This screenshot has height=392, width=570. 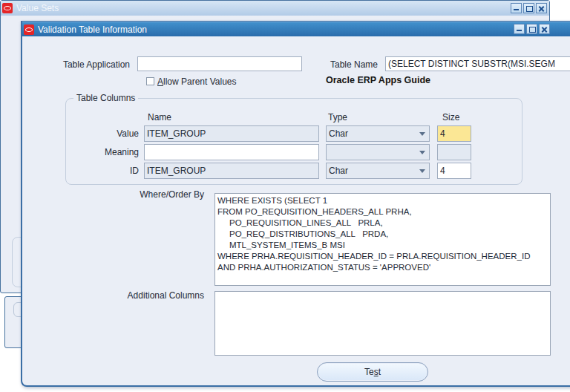 I want to click on meaning-type-dropdown, so click(x=378, y=152).